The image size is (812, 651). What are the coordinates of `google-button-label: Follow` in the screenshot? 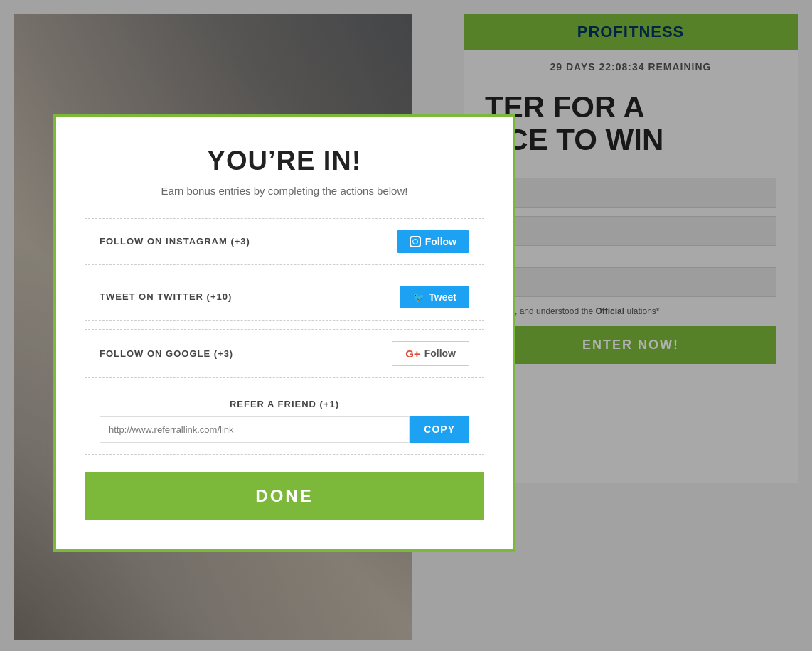 It's located at (440, 353).